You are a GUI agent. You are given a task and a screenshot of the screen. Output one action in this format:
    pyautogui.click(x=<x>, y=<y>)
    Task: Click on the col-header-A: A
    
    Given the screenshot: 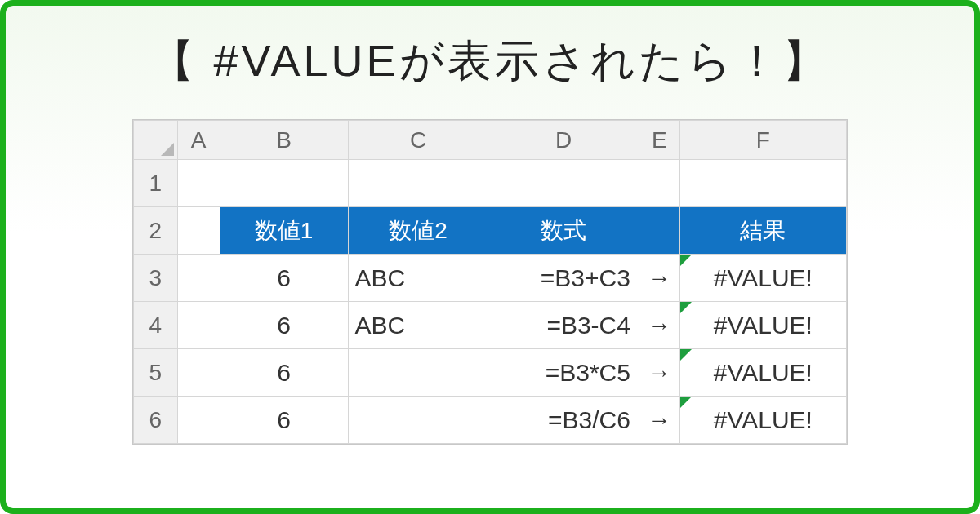 What is the action you would take?
    pyautogui.click(x=198, y=140)
    